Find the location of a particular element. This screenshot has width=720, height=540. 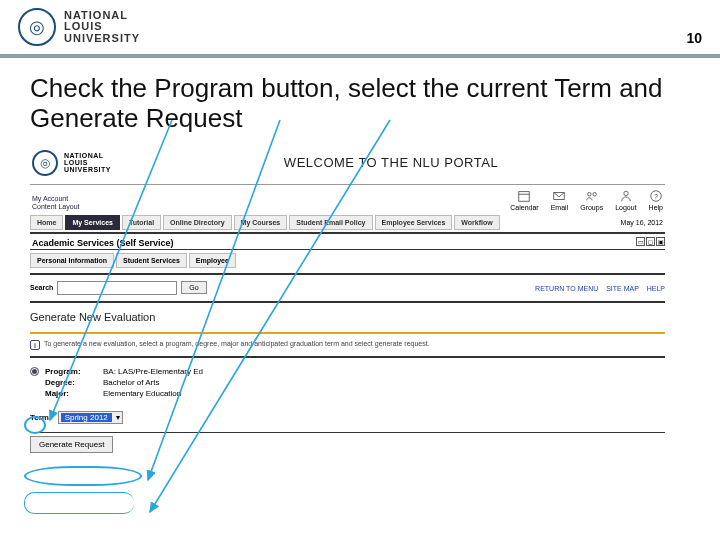

program-radio is located at coordinates (34, 372).